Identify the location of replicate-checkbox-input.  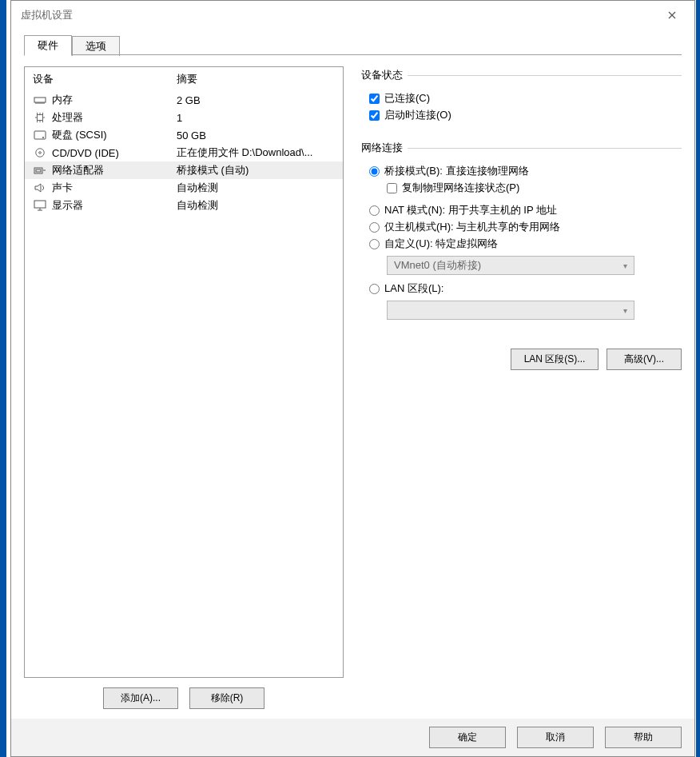
(392, 189).